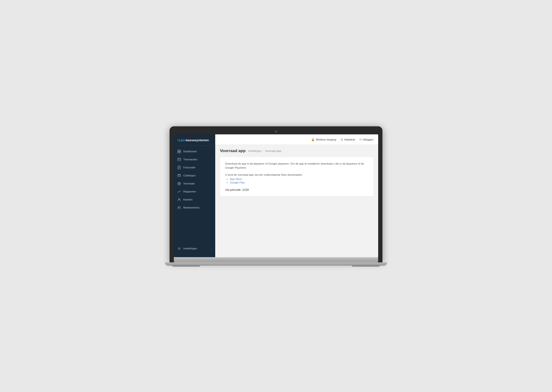 This screenshot has width=552, height=392. Describe the element at coordinates (195, 140) in the screenshot. I see `sidebar-logo: ◁ poskassasystemen` at that location.